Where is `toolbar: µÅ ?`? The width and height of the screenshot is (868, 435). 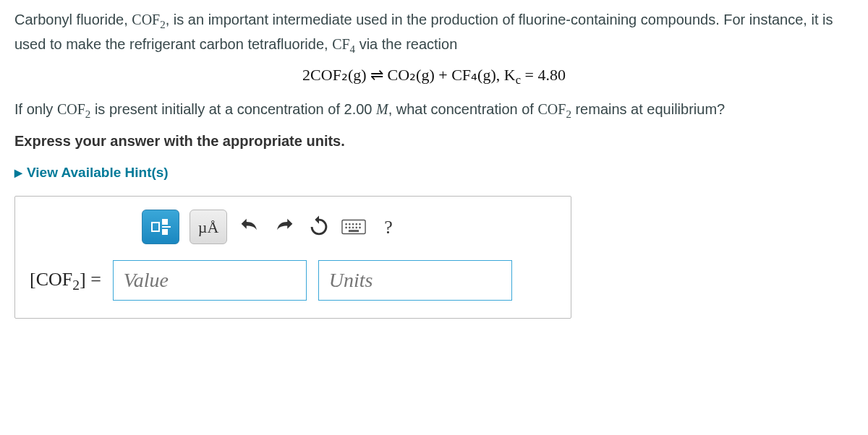 toolbar: µÅ ? is located at coordinates (349, 227).